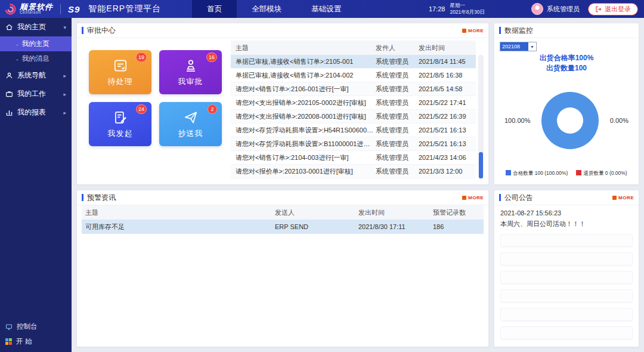 This screenshot has height=352, width=644. What do you see at coordinates (10, 27) in the screenshot?
I see `home-icon` at bounding box center [10, 27].